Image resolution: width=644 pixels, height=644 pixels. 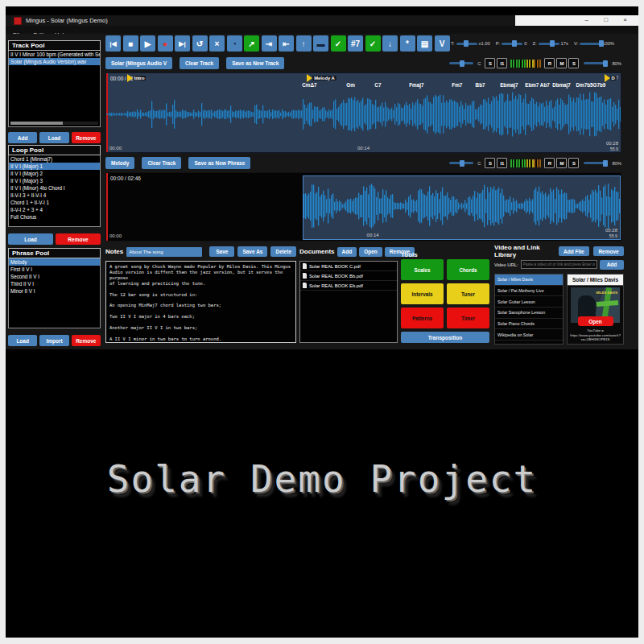 I want to click on capo-7-button: #7, so click(x=356, y=43).